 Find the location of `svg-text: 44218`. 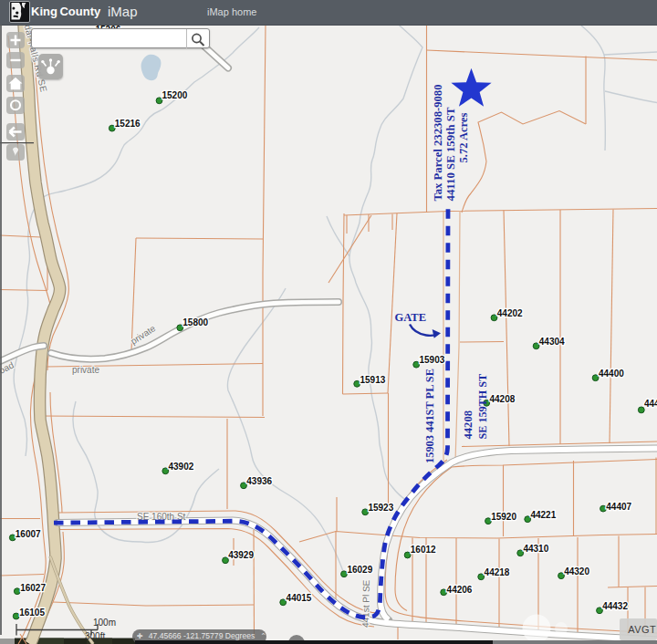

svg-text: 44218 is located at coordinates (497, 573).